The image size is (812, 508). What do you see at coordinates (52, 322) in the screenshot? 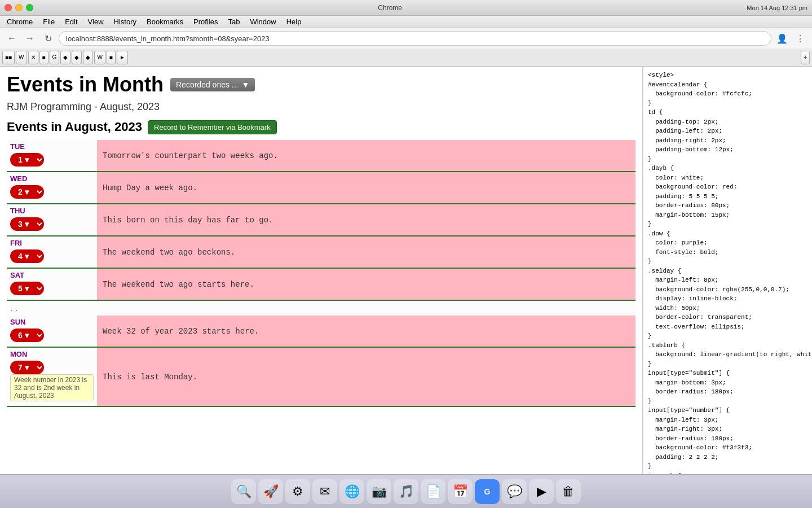
I see `dow-label: SUN` at bounding box center [52, 322].